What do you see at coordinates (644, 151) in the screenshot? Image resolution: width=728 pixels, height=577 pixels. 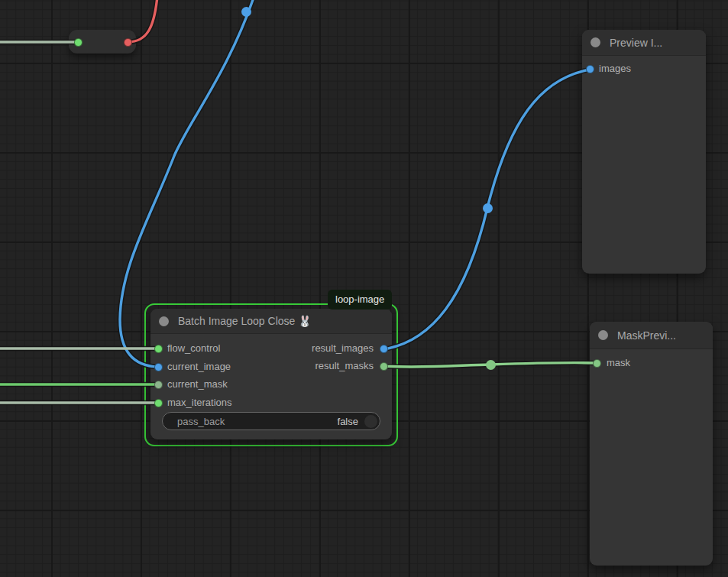 I see `node-preview-image: Preview I... images` at bounding box center [644, 151].